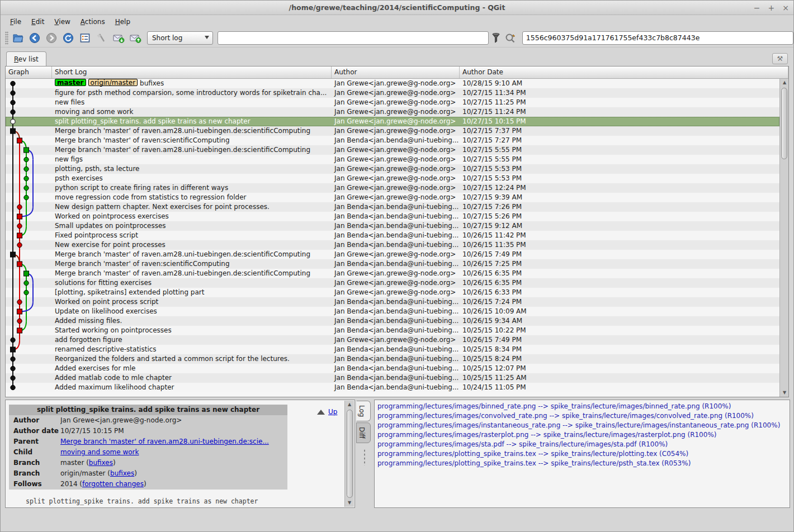 This screenshot has height=532, width=794. Describe the element at coordinates (393, 103) in the screenshot. I see `rev-row: new filesJan Grewe<jan.grewe@g-node.org>…` at that location.